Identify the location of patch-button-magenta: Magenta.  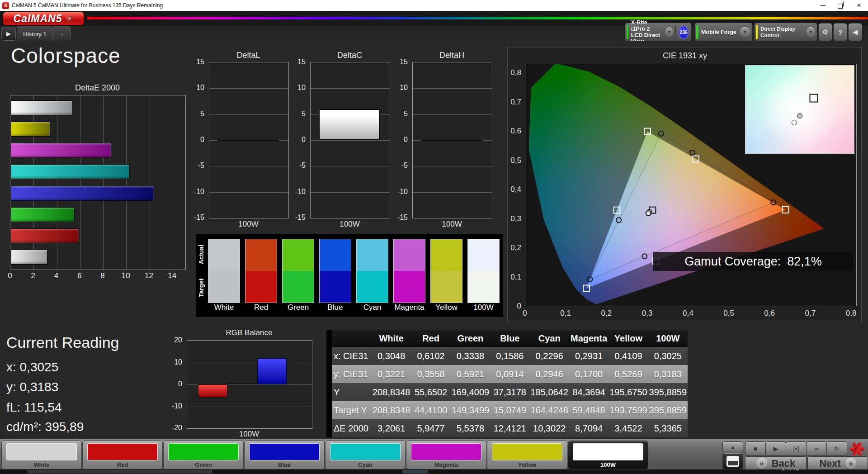
(446, 455).